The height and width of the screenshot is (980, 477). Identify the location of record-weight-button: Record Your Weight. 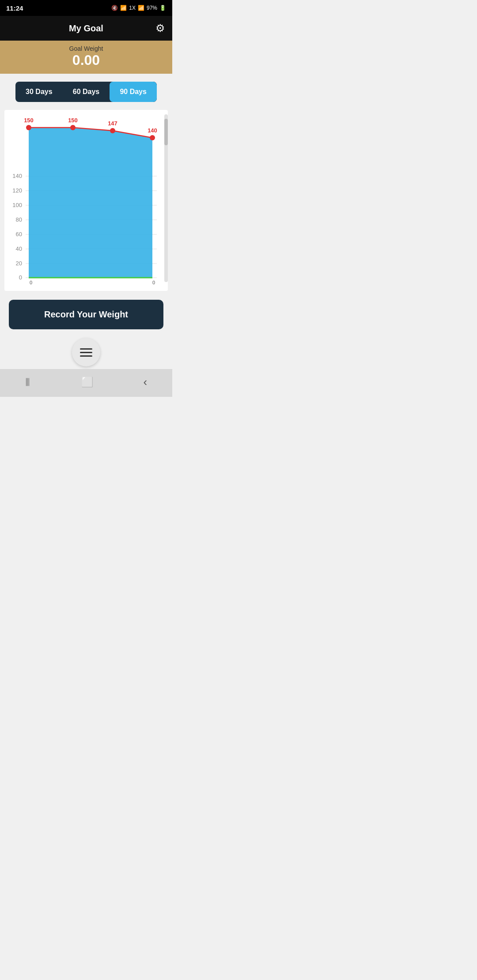
(86, 314).